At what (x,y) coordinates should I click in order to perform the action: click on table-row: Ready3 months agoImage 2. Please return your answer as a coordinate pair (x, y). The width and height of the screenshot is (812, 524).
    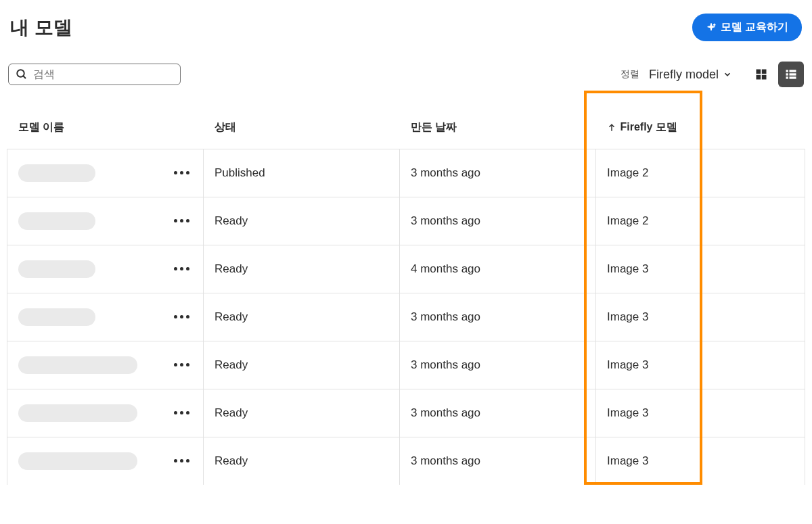
    Looking at the image, I should click on (406, 220).